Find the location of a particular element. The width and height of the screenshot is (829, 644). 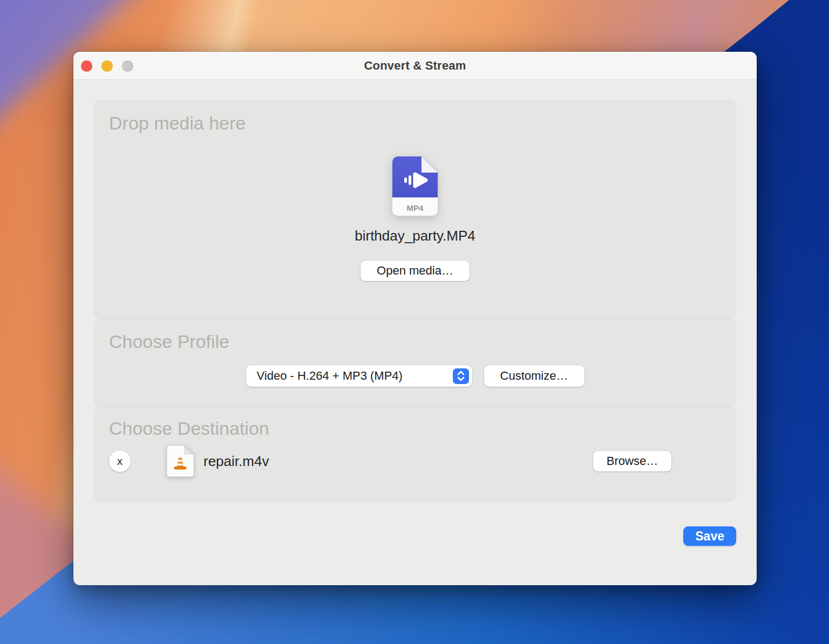

mp4-icon-label: MP4 is located at coordinates (416, 208).